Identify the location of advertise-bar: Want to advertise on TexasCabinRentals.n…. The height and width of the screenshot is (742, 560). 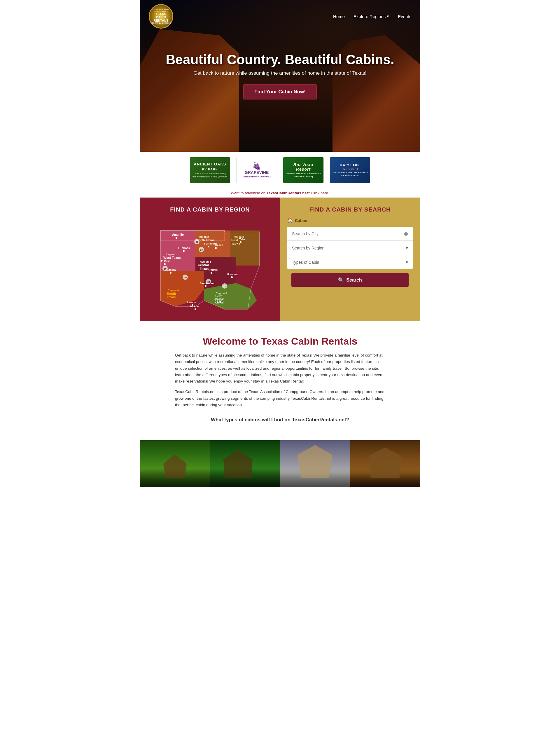
(280, 193).